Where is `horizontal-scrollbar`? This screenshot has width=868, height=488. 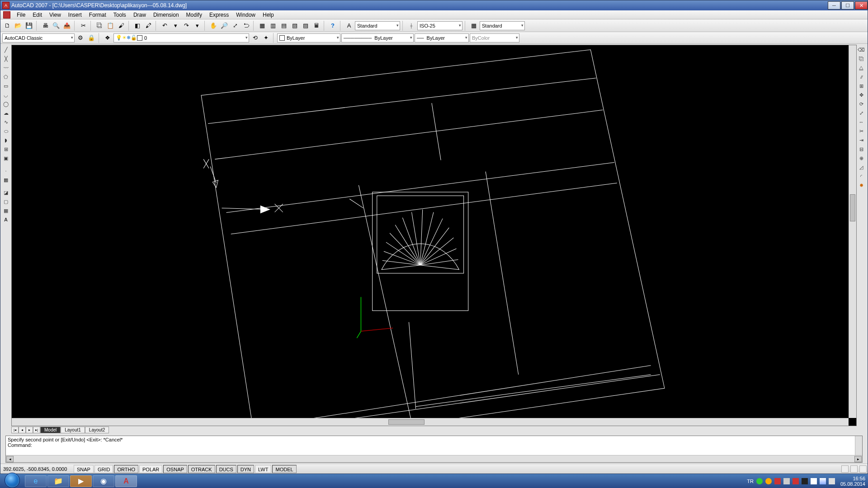
horizontal-scrollbar is located at coordinates (430, 422).